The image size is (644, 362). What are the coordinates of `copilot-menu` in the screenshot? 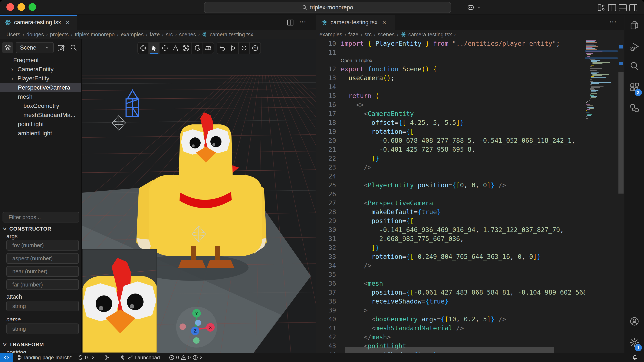 It's located at (474, 7).